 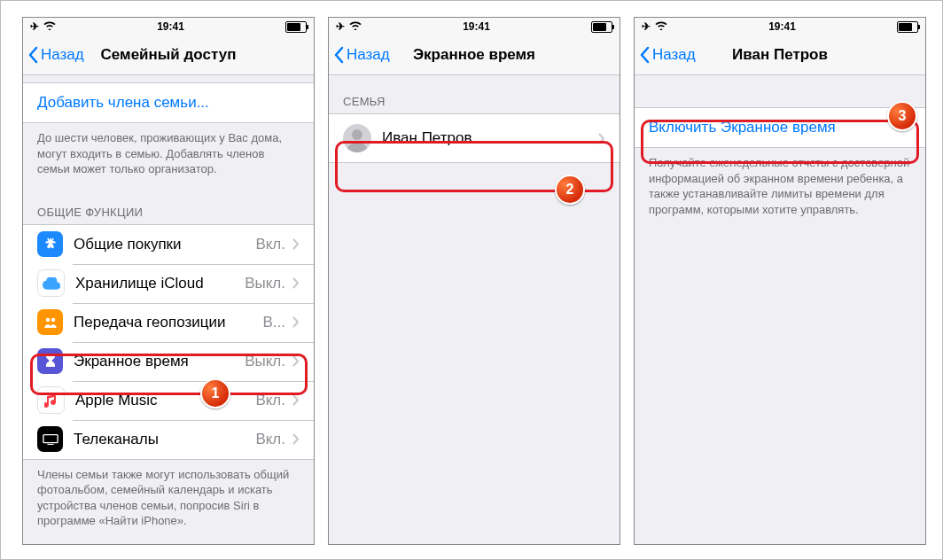 What do you see at coordinates (156, 362) in the screenshot?
I see `row-label: Экранное время` at bounding box center [156, 362].